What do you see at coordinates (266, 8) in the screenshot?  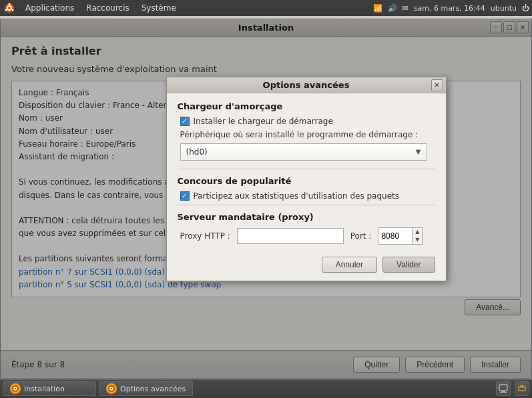 I see `menubar: Applications Raccourcis Système 📶 🔊 ✉ sa…` at bounding box center [266, 8].